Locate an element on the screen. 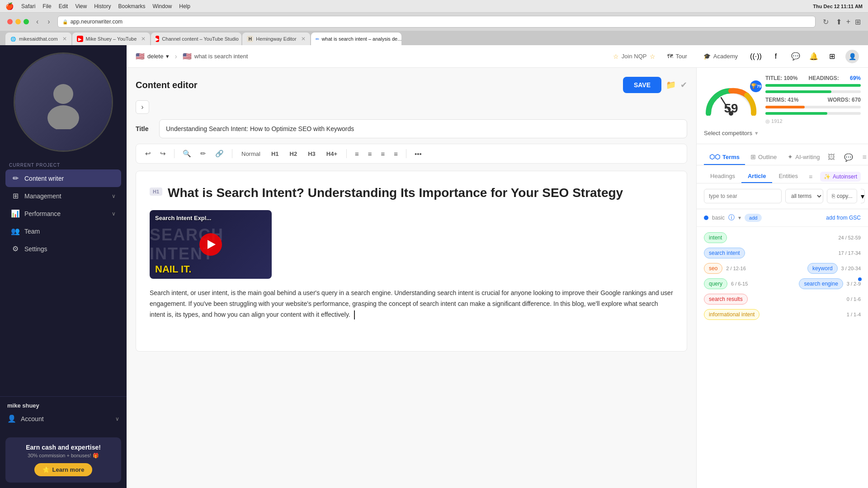  subtab-list-icon: ≡ is located at coordinates (811, 177).